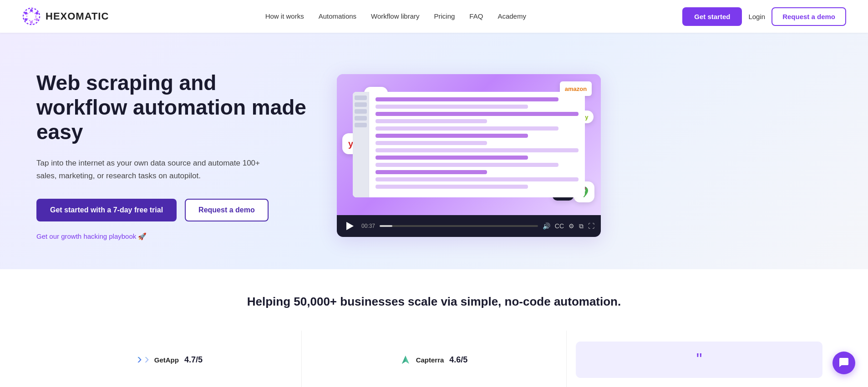 The width and height of the screenshot is (868, 387). I want to click on nav-workflow-library: Workflow library, so click(395, 16).